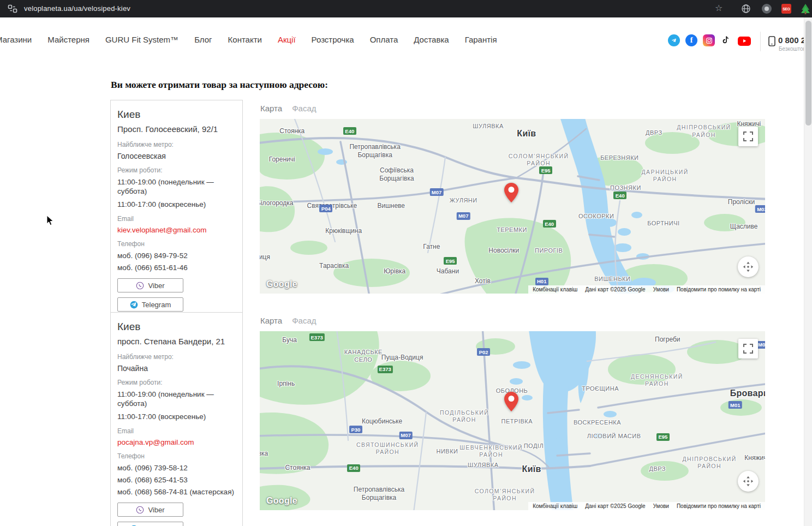 This screenshot has height=526, width=812. I want to click on url-text: veloplaneta.ua/ua/velosiped-kiev, so click(77, 9).